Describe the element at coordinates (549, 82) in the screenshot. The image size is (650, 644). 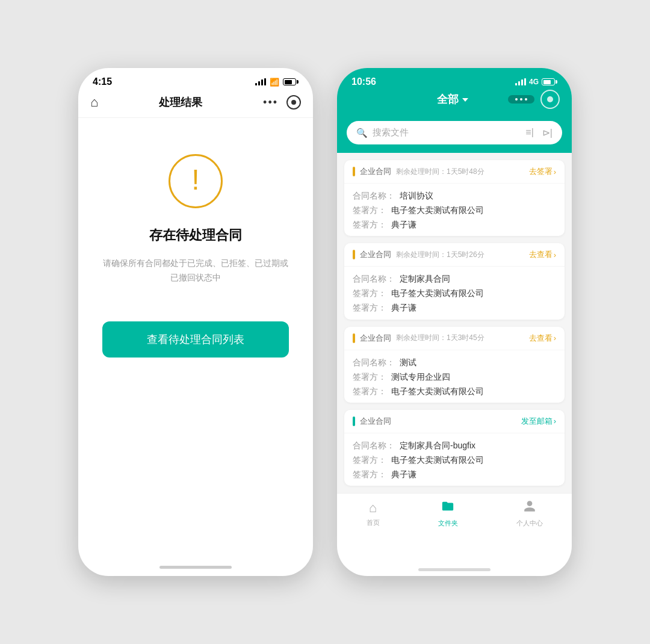
I see `right-battery-icon` at that location.